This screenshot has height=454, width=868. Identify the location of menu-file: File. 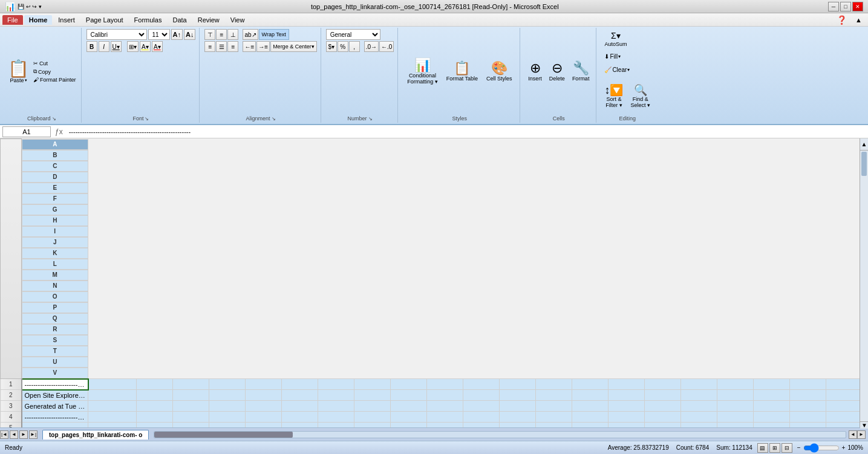
(13, 20).